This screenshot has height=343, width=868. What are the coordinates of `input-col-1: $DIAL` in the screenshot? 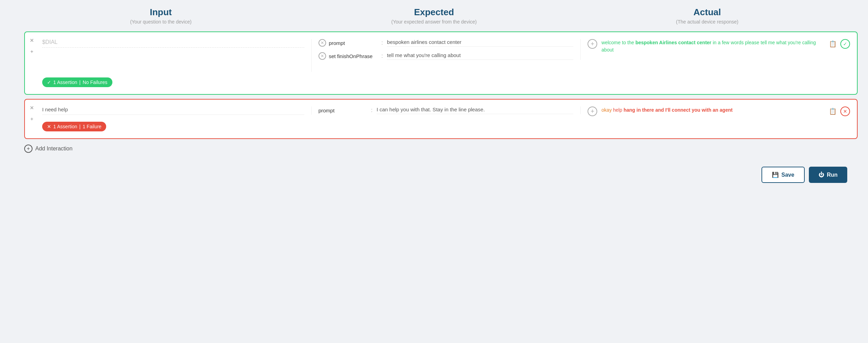 It's located at (177, 55).